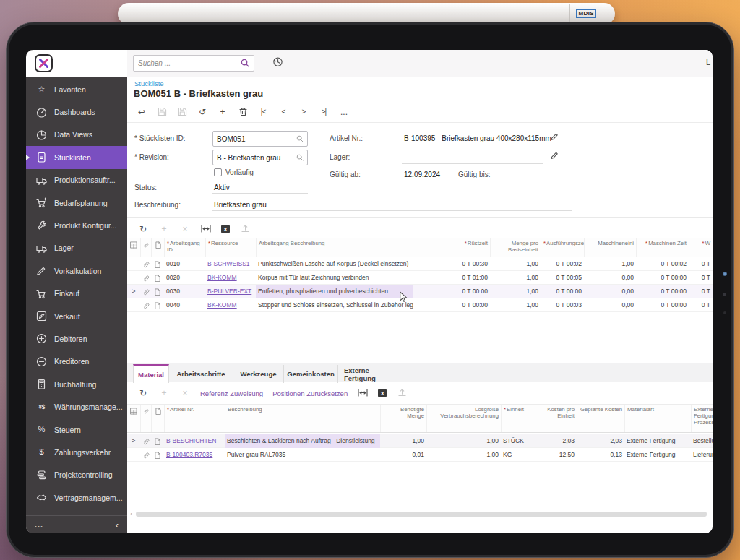 This screenshot has height=560, width=740. Describe the element at coordinates (310, 393) in the screenshot. I see `positionen-zuruecksetzen-action: Positionen Zurücksetzen` at that location.